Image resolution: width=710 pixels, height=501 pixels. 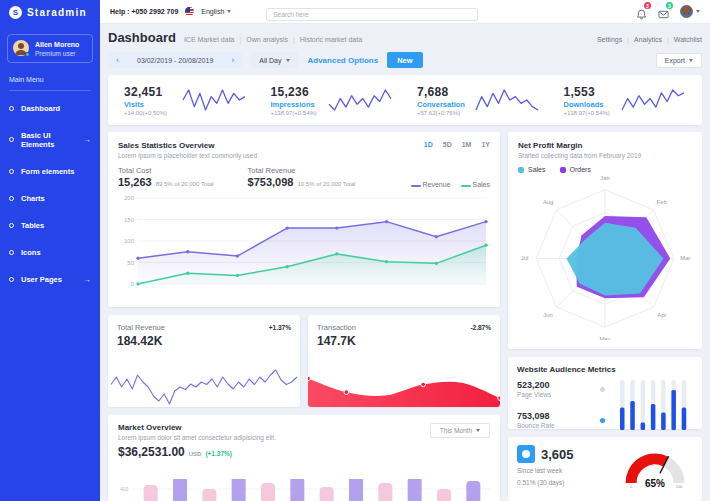 I want to click on next-date-button: ›, so click(x=232, y=60).